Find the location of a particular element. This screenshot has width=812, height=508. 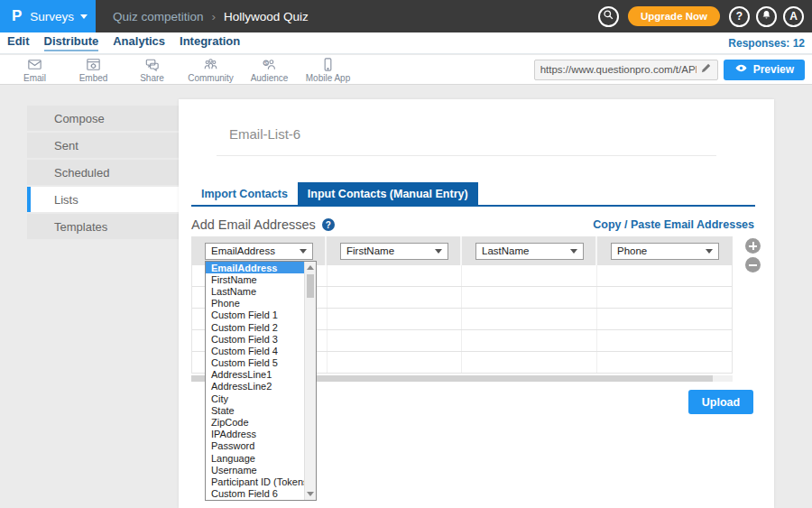

column-select-value: FirstName is located at coordinates (370, 251).